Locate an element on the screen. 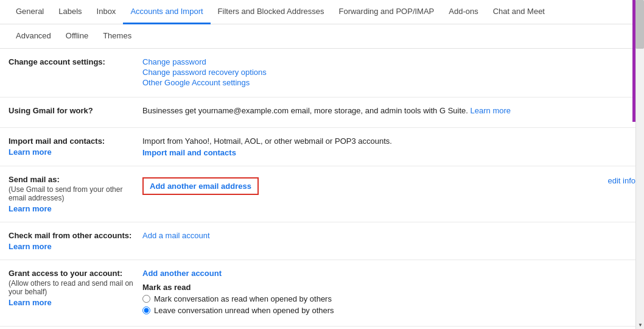 This screenshot has width=644, height=329. gmail-work-learn-more: Learn more is located at coordinates (491, 111).